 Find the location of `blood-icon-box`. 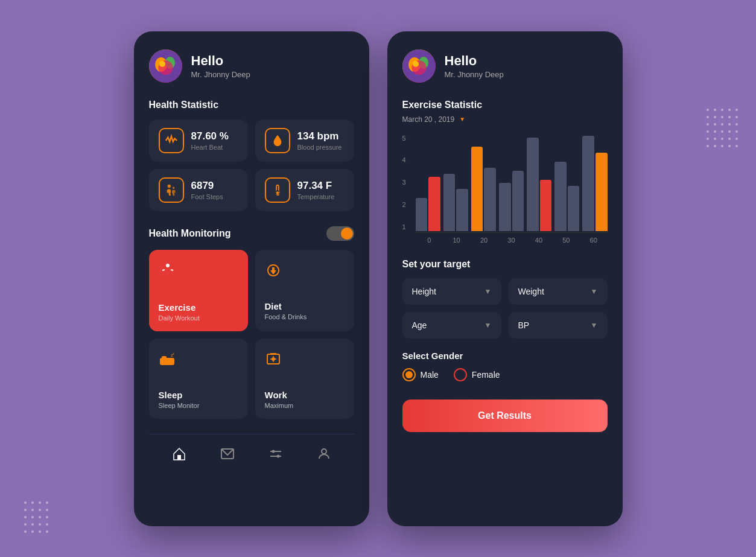

blood-icon-box is located at coordinates (278, 141).